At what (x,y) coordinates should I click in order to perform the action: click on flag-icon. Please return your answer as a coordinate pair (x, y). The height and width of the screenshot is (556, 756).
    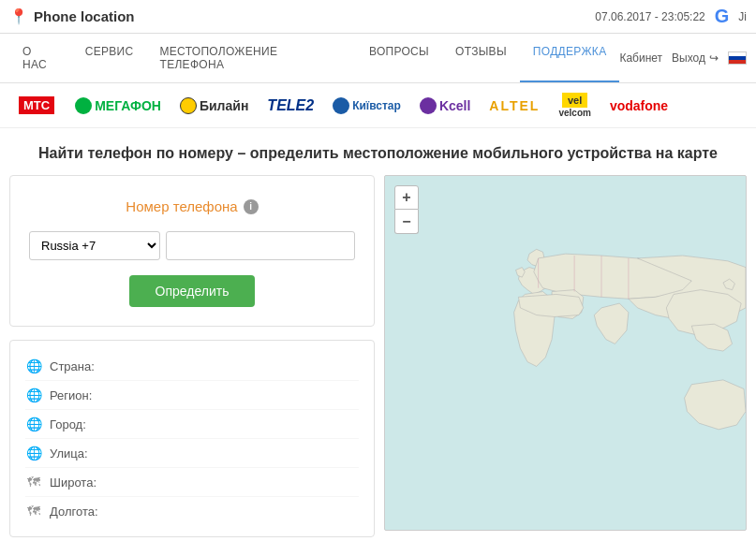
    Looking at the image, I should click on (737, 58).